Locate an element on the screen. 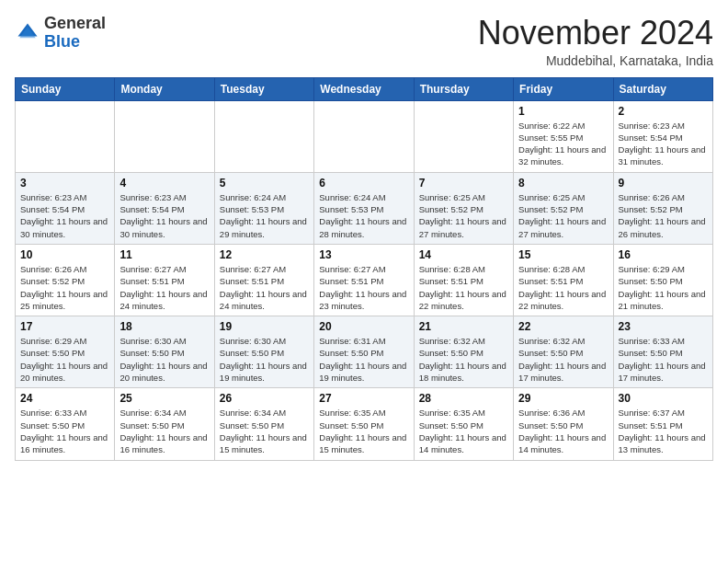 The width and height of the screenshot is (728, 563). day-number: 22 is located at coordinates (563, 327).